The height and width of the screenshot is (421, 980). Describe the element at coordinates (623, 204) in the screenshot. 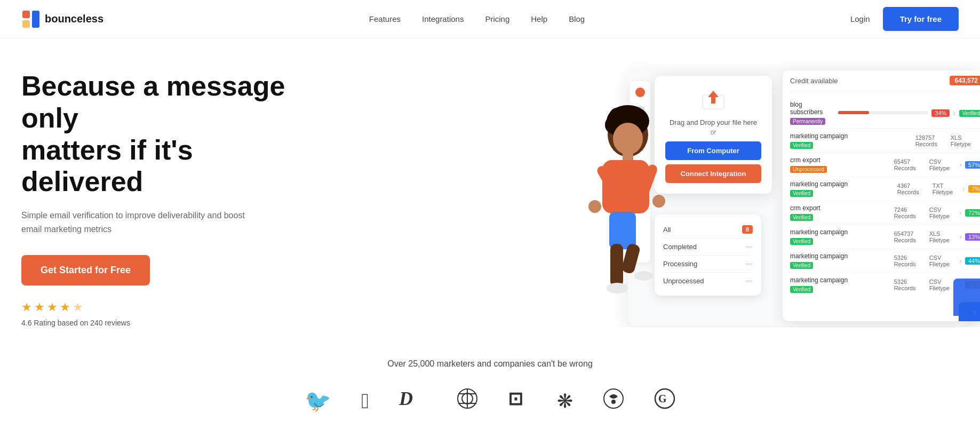

I see `person-illustration` at that location.